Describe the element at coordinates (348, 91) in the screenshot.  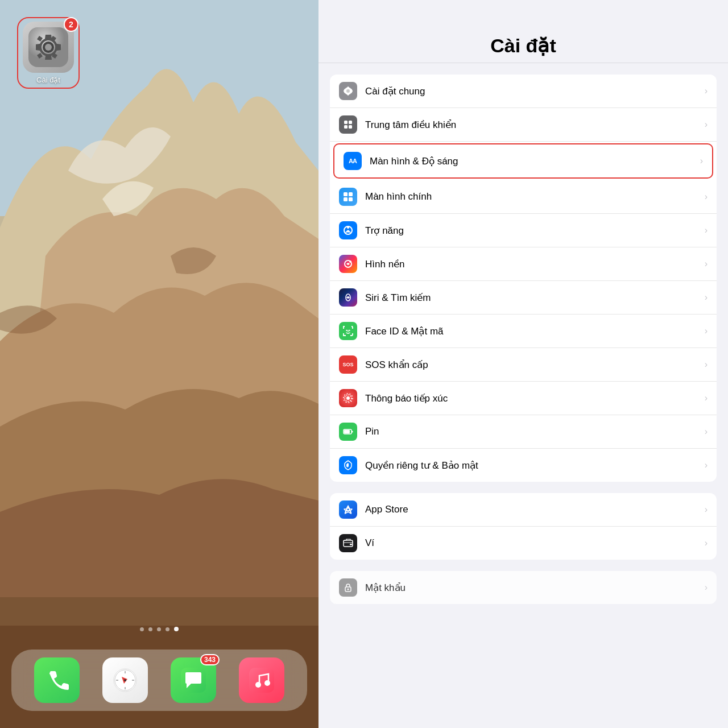
I see `general-icon` at that location.